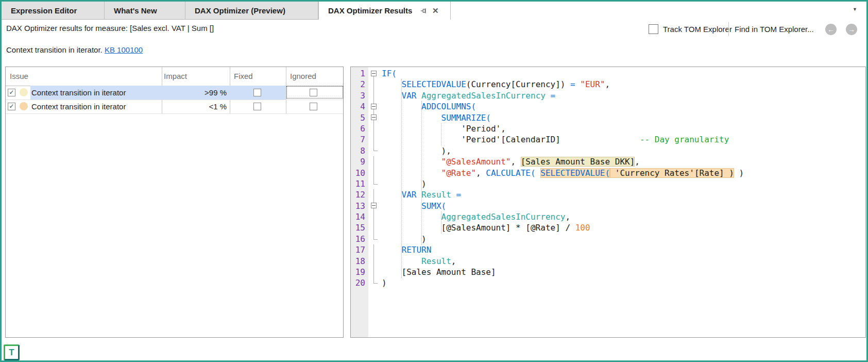 Image resolution: width=868 pixels, height=362 pixels. I want to click on find-in-tom-explorer-button: Find in TOM Explorer..., so click(774, 29).